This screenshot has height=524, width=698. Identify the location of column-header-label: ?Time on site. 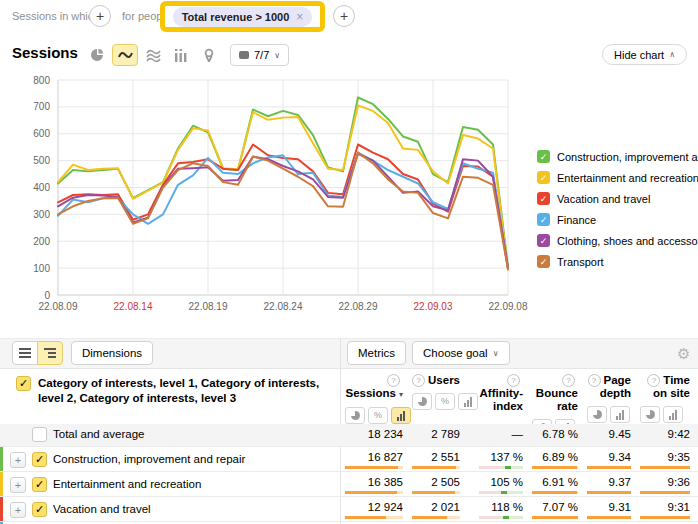
(665, 387).